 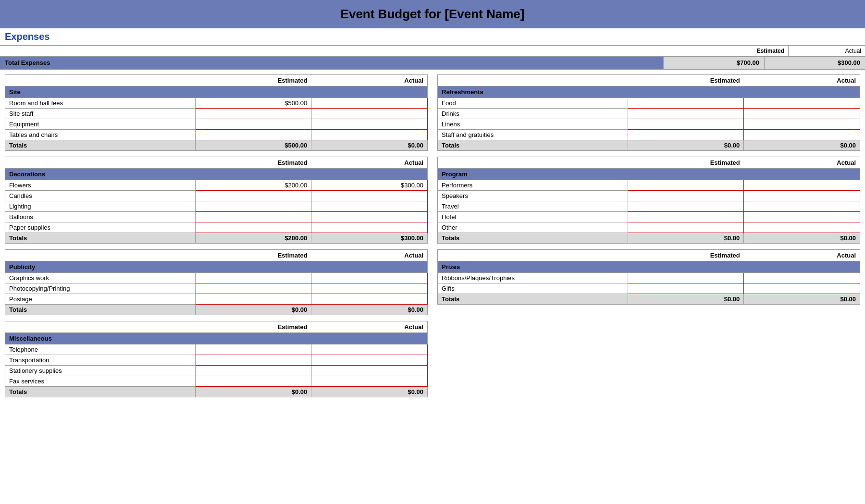 What do you see at coordinates (802, 114) in the screenshot?
I see `ref-row2-actual` at bounding box center [802, 114].